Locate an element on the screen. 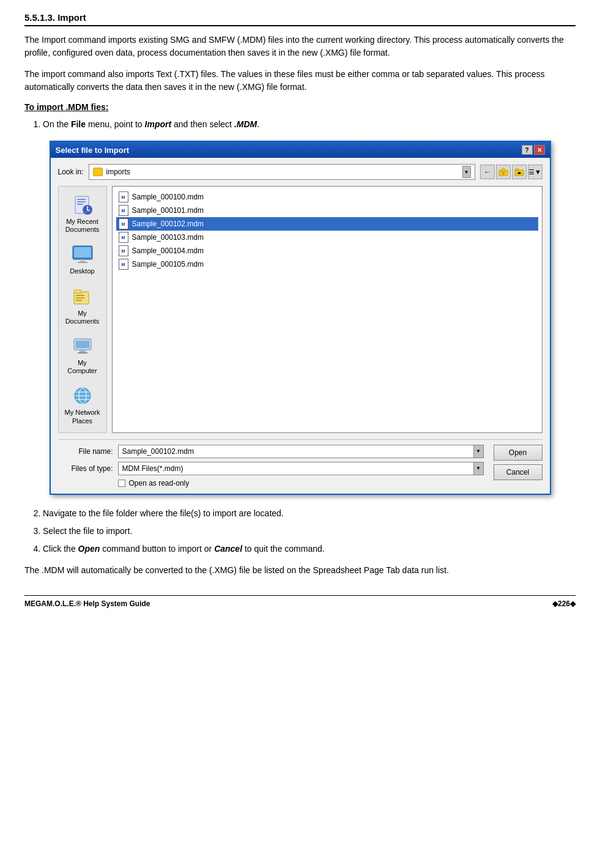  dialog-title: Select file to Import is located at coordinates (93, 150).